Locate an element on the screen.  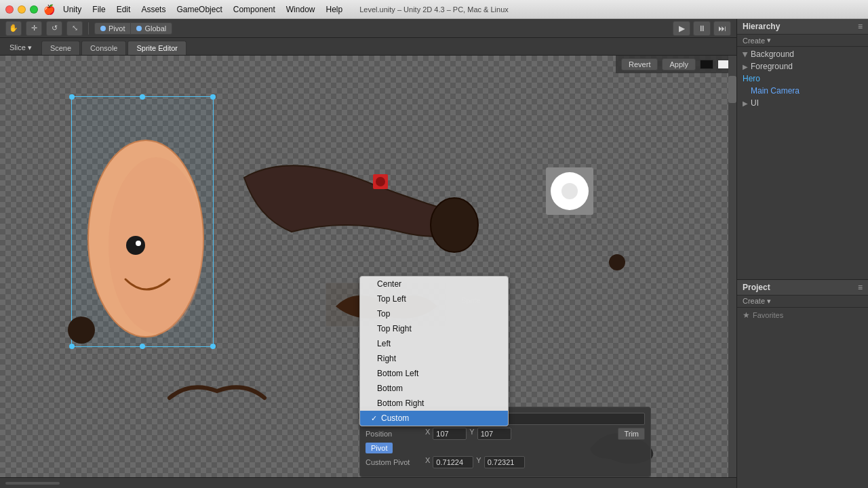
x-label: X is located at coordinates (427, 434).